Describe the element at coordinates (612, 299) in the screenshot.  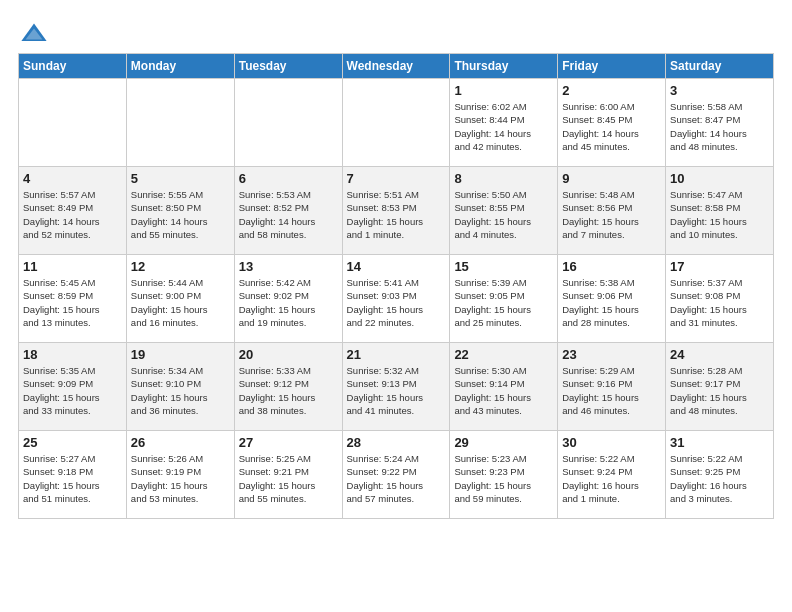
I see `calendar-day-cell: 16Sunrise: 5:38 AM Sunset: 9:06 PM Dayli…` at that location.